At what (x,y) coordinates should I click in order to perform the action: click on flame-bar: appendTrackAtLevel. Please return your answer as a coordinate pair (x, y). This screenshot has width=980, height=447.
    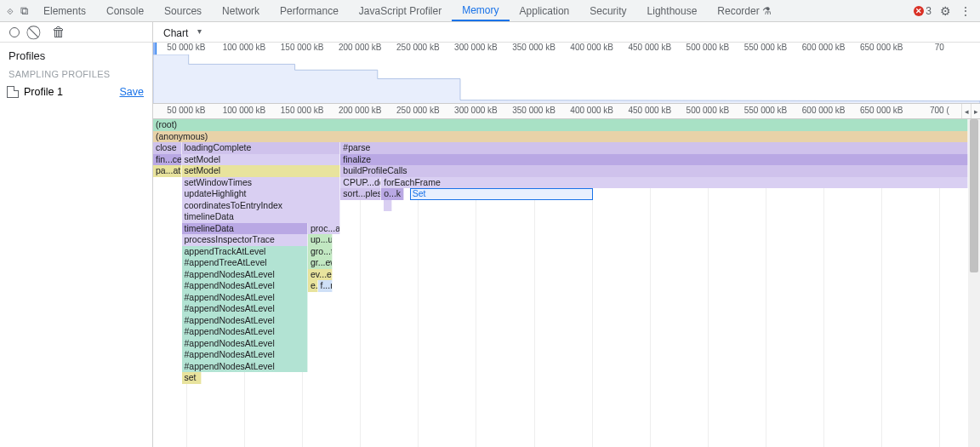
    Looking at the image, I should click on (245, 252).